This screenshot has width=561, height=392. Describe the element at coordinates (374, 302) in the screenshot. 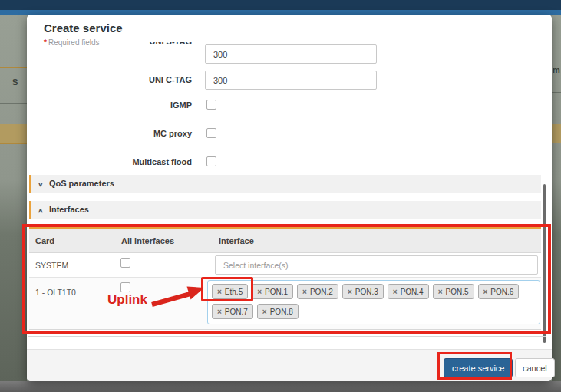

I see `olt1t0-interface-multiselect: ×Eth.5 ×PON.1 ×PON.2 ×PON.3 ×PON.4 ×PON.…` at that location.